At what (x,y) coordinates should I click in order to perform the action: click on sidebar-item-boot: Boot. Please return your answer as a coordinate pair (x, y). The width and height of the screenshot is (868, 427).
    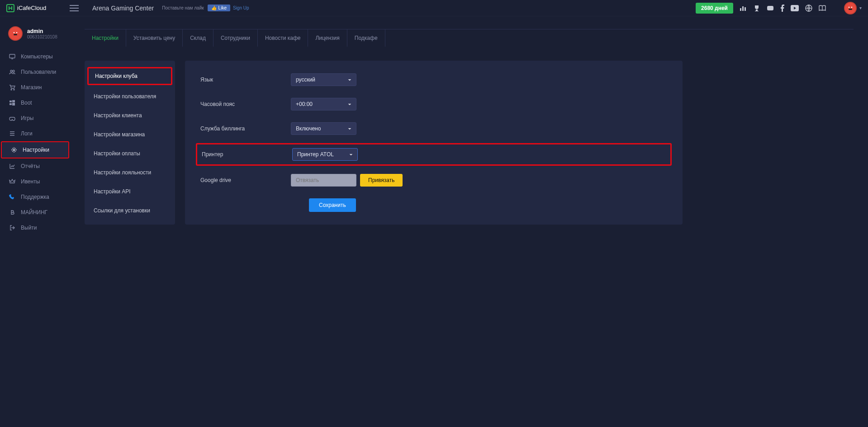
    Looking at the image, I should click on (35, 103).